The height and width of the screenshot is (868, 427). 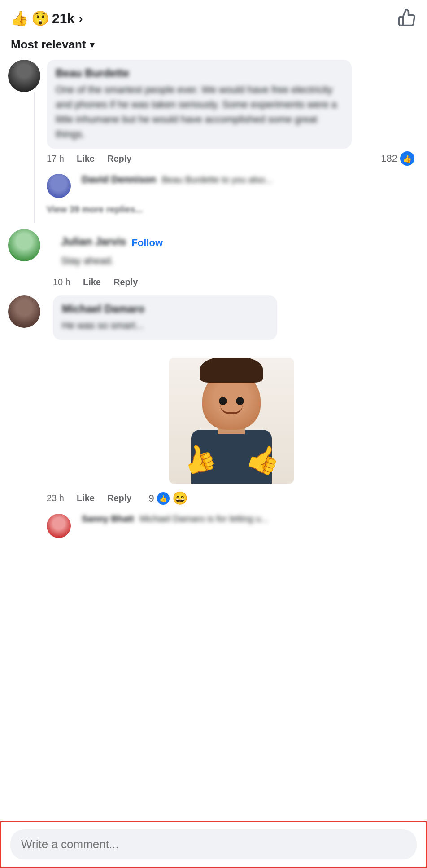 What do you see at coordinates (40, 18) in the screenshot?
I see `wow-emoji: 😲` at bounding box center [40, 18].